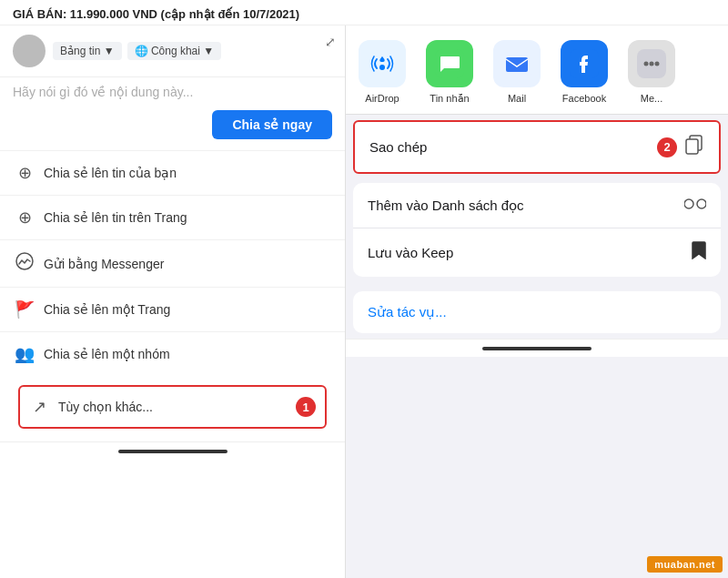  I want to click on app-airdrop: AirDrop, so click(382, 73).